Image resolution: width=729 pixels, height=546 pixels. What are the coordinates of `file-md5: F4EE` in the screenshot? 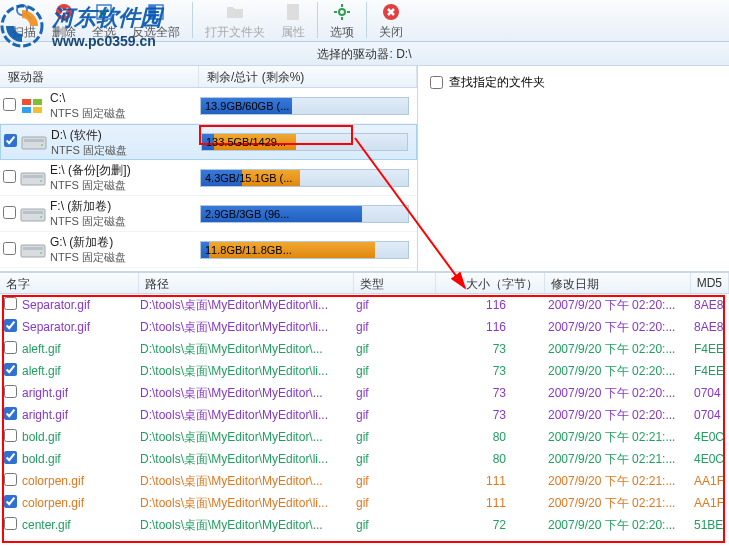 It's located at (712, 349).